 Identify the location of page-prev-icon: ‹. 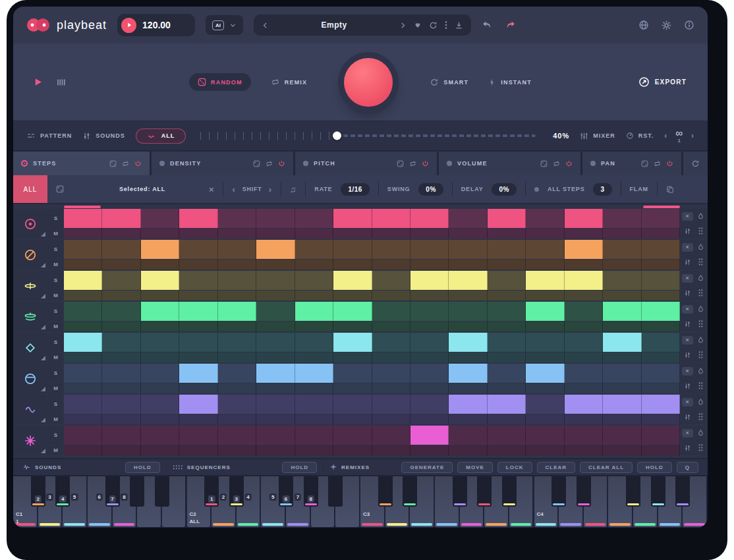
(665, 136).